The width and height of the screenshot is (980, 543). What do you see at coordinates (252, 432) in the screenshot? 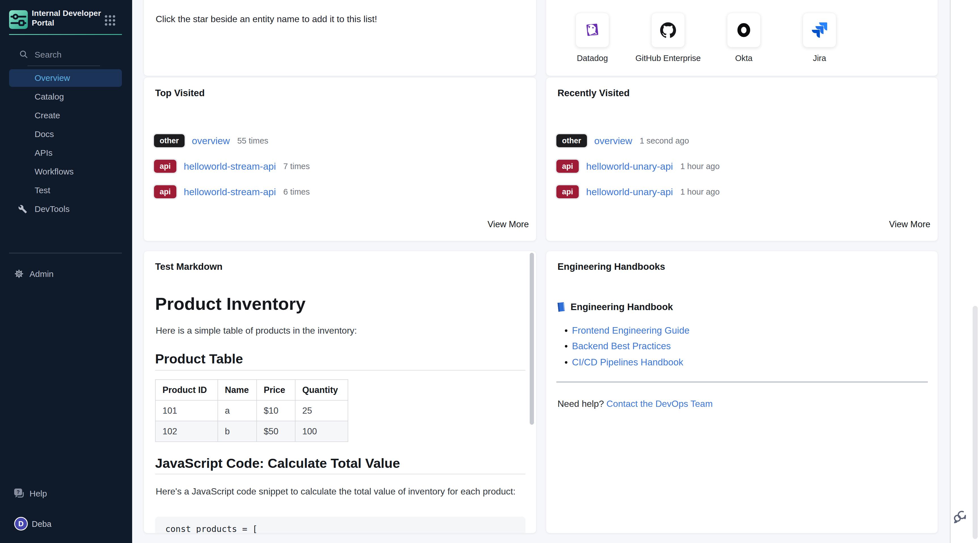
I see `table-row: 102 b $50 100` at bounding box center [252, 432].